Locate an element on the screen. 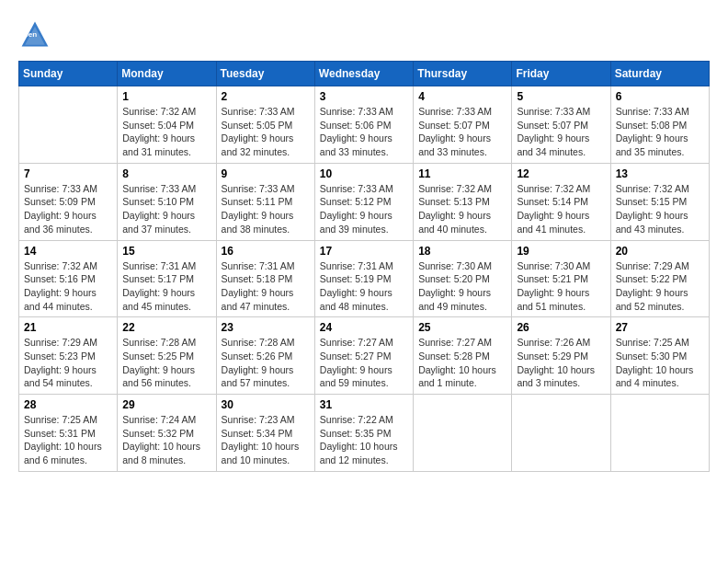  day-number: 7 is located at coordinates (68, 174).